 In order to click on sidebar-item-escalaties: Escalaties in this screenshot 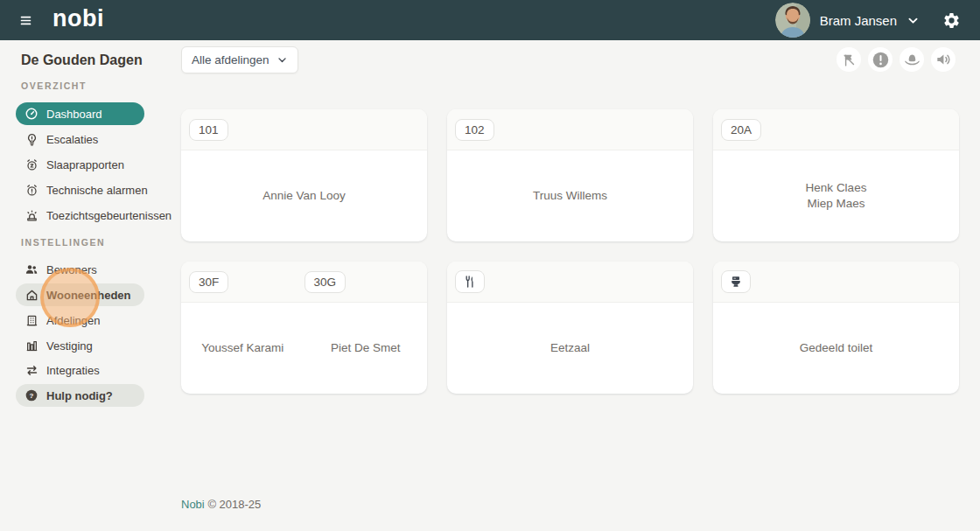, I will do `click(80, 139)`.